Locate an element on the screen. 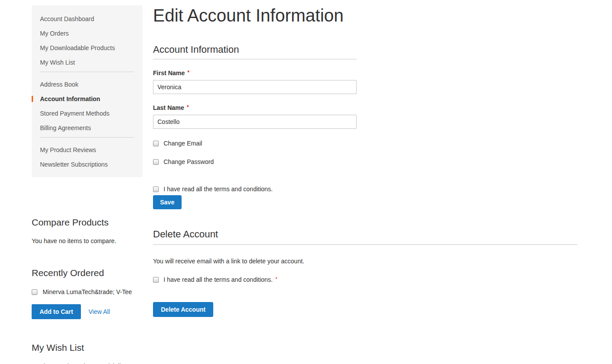 This screenshot has width=612, height=364. save-button: Save is located at coordinates (167, 202).